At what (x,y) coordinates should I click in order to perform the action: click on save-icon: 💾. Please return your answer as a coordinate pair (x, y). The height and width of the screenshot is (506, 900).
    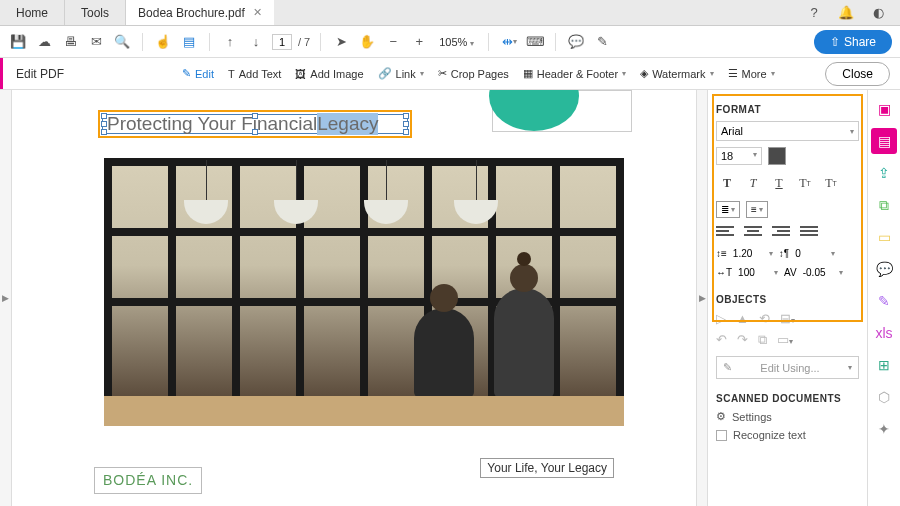
    Looking at the image, I should click on (18, 42).